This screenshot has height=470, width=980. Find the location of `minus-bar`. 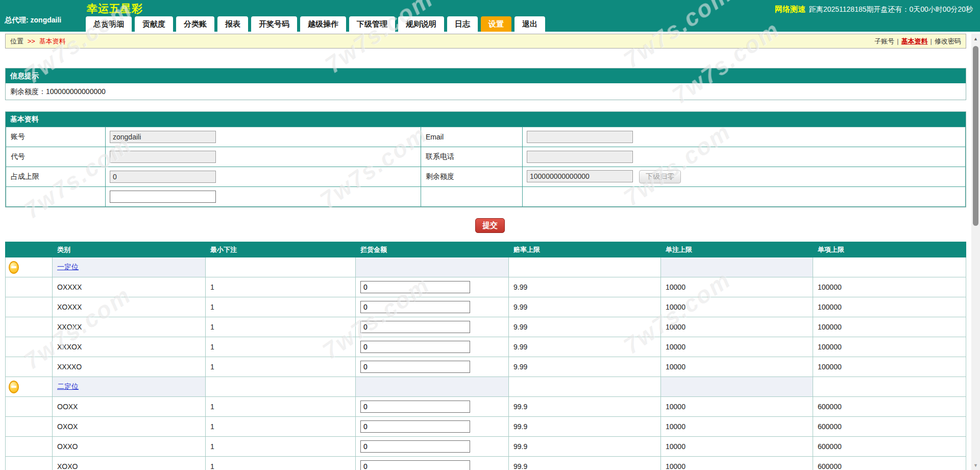

minus-bar is located at coordinates (14, 387).